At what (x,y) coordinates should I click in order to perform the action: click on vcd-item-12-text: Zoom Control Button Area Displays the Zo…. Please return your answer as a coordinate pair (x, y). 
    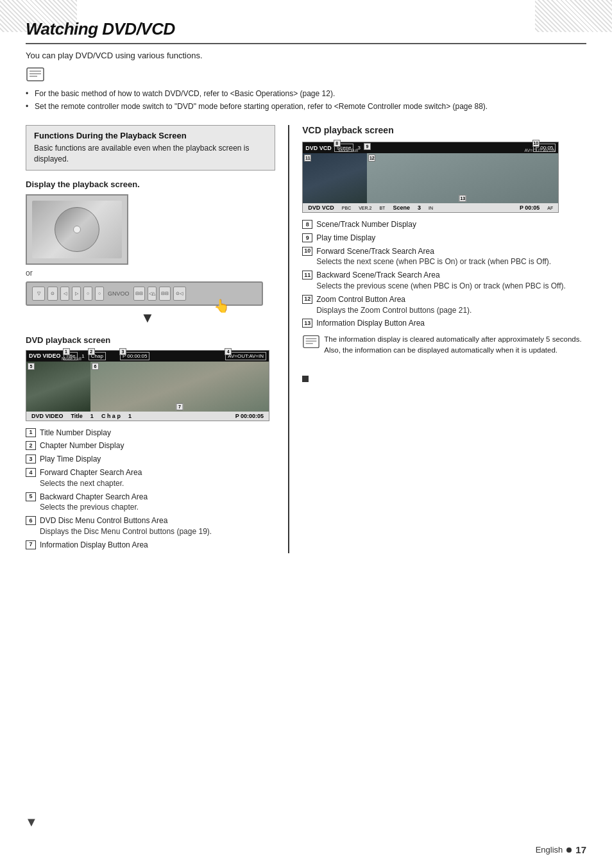
    Looking at the image, I should click on (452, 305).